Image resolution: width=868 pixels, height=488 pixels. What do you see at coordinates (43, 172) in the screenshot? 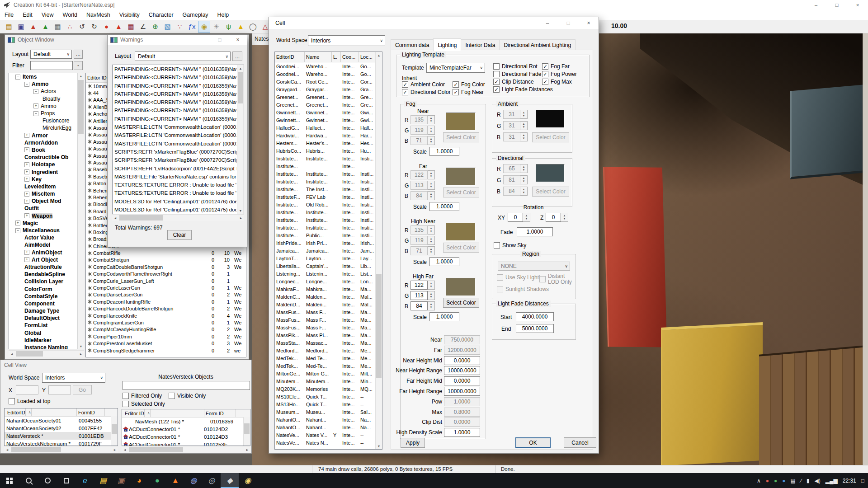
I see `tree-item: + Ingredient` at bounding box center [43, 172].